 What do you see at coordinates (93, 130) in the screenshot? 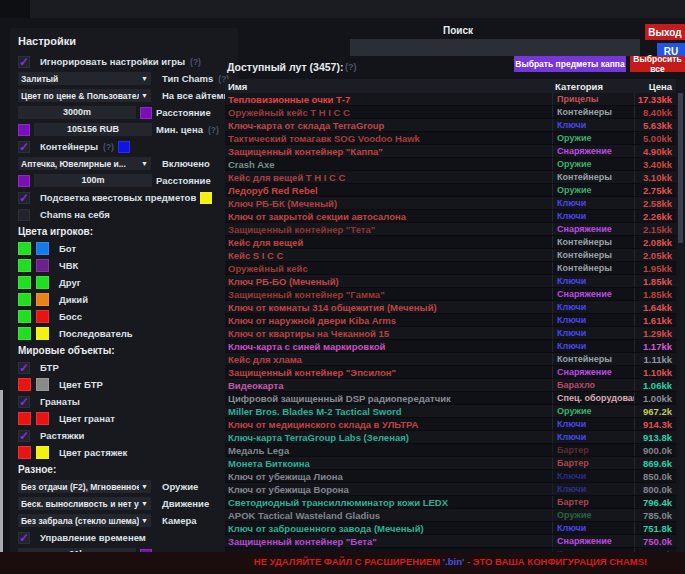
I see `value-input: 105156 RUB` at bounding box center [93, 130].